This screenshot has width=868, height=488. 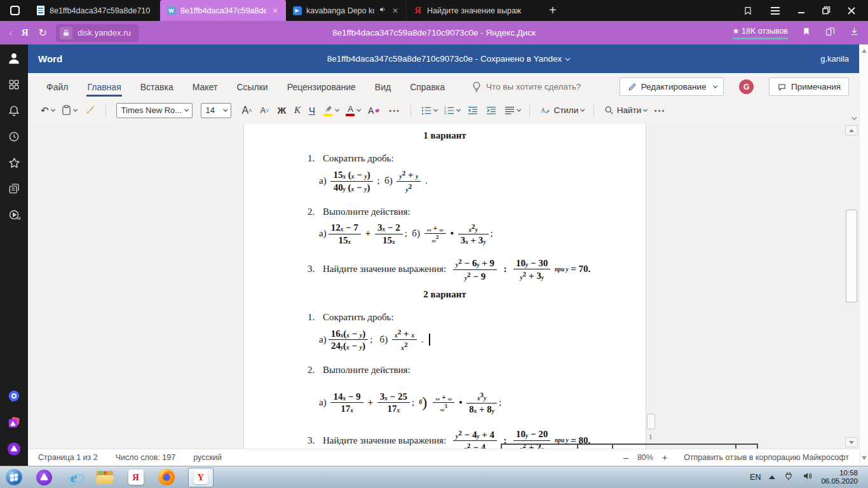 What do you see at coordinates (330, 111) in the screenshot?
I see `highlight-button` at bounding box center [330, 111].